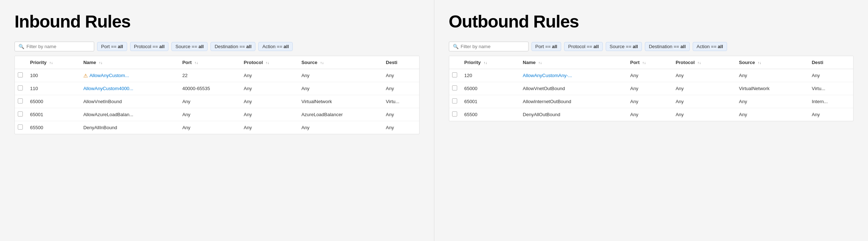 The width and height of the screenshot is (868, 241). Describe the element at coordinates (489, 46) in the screenshot. I see `outbound-search-box: 🔍` at that location.